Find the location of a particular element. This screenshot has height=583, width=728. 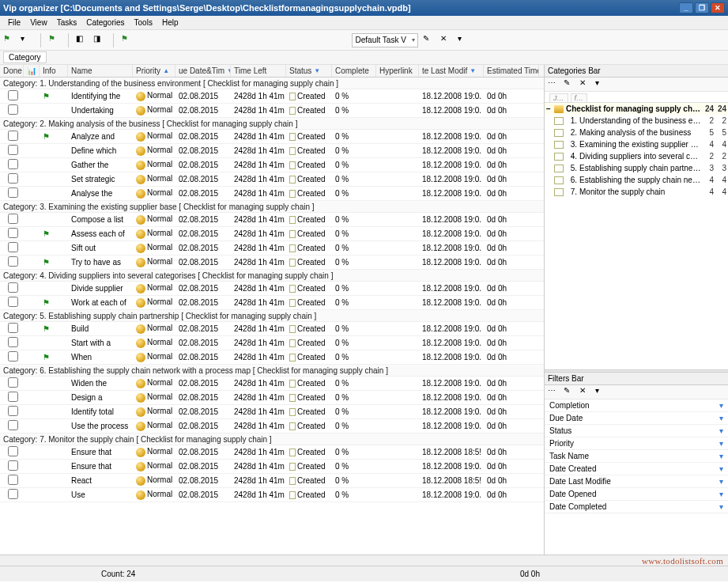

tree-item: 2. Making analysis of the business55 is located at coordinates (636, 133).